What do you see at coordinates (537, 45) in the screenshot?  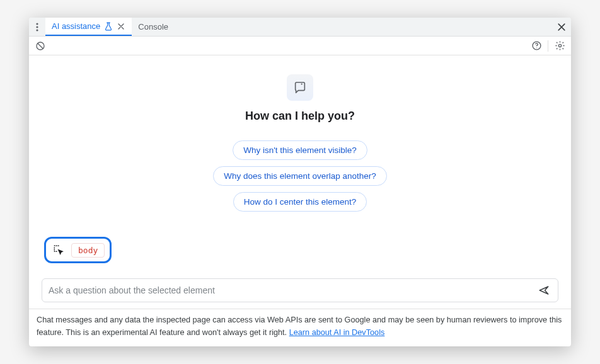 I see `help-icon` at bounding box center [537, 45].